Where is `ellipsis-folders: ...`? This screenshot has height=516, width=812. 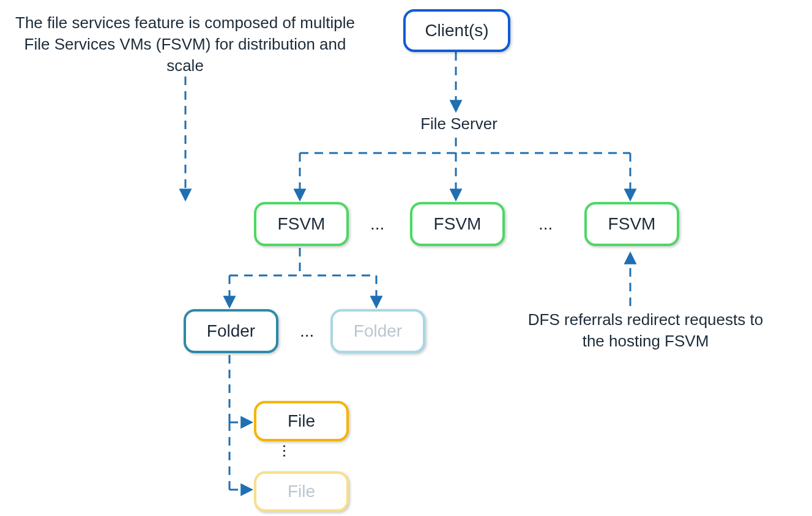 ellipsis-folders: ... is located at coordinates (307, 331).